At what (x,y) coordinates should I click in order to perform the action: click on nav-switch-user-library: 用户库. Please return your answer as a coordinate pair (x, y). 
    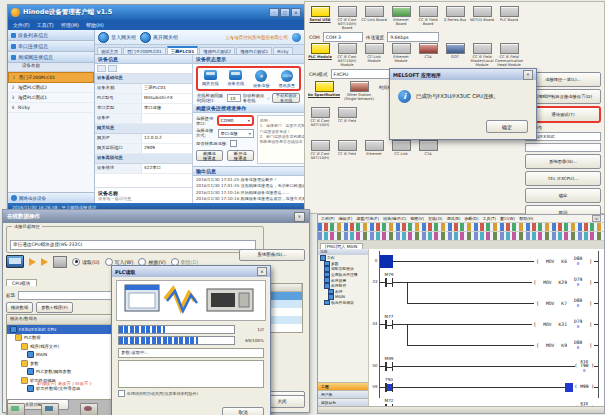
    Looking at the image, I should click on (343, 394).